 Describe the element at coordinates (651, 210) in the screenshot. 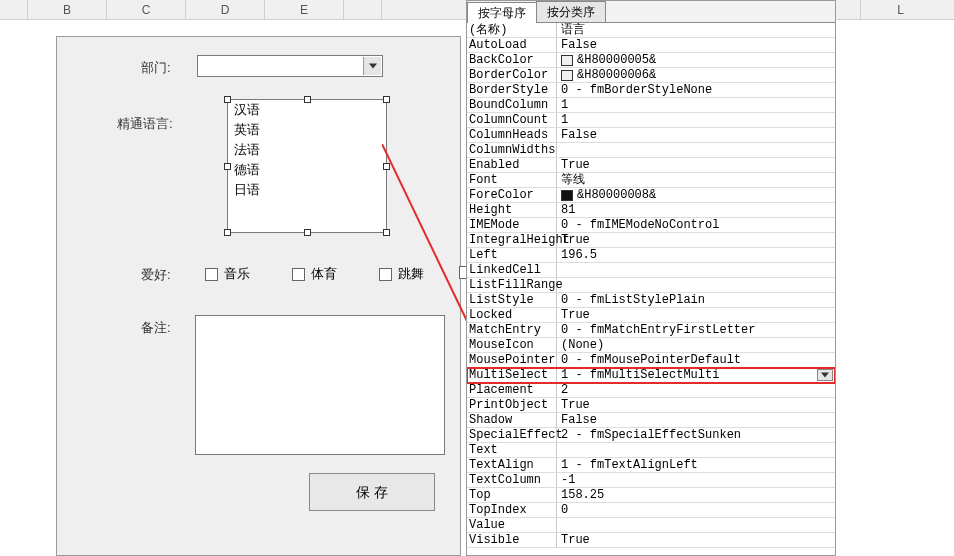

I see `property-row-Height: Height81` at that location.